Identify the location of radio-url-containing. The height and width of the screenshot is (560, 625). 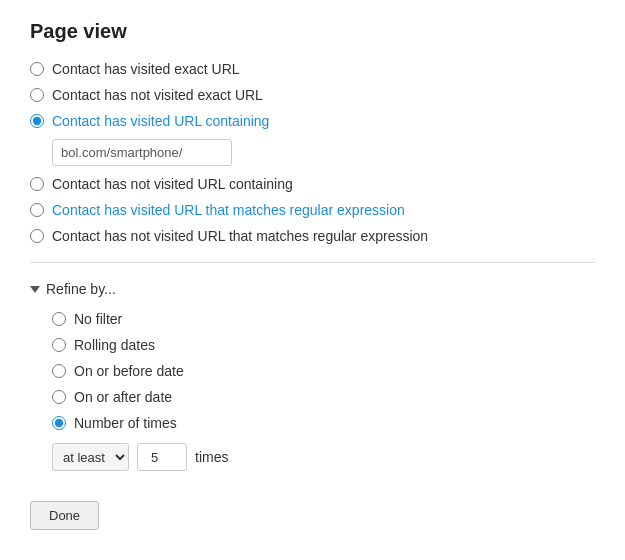
(37, 121).